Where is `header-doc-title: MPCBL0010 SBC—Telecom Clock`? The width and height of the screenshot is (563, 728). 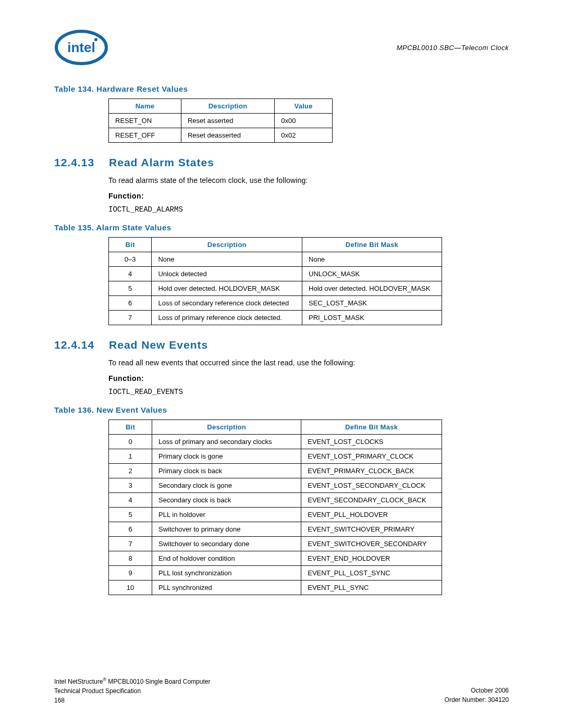 header-doc-title: MPCBL0010 SBC—Telecom Clock is located at coordinates (452, 48).